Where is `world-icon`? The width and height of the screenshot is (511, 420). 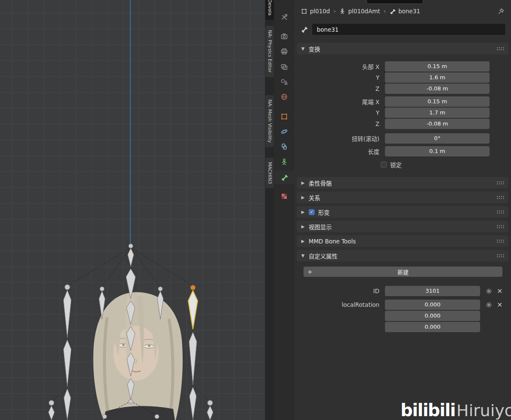
world-icon is located at coordinates (284, 97).